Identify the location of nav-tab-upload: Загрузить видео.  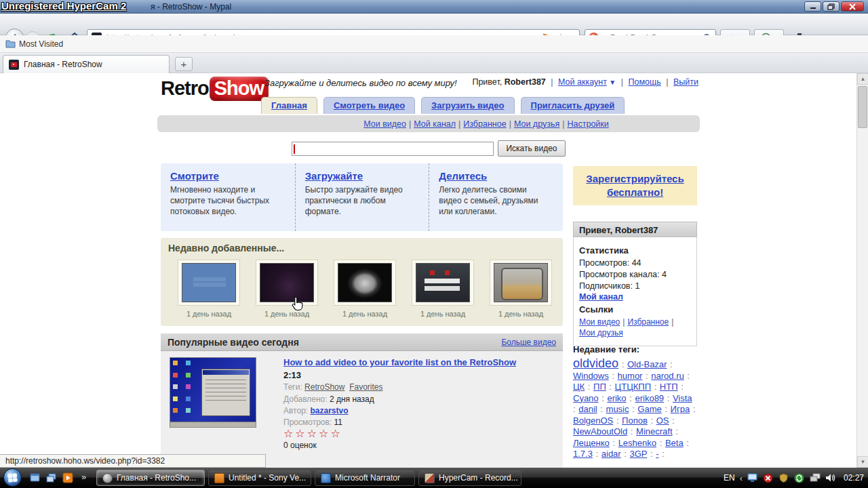
(468, 106).